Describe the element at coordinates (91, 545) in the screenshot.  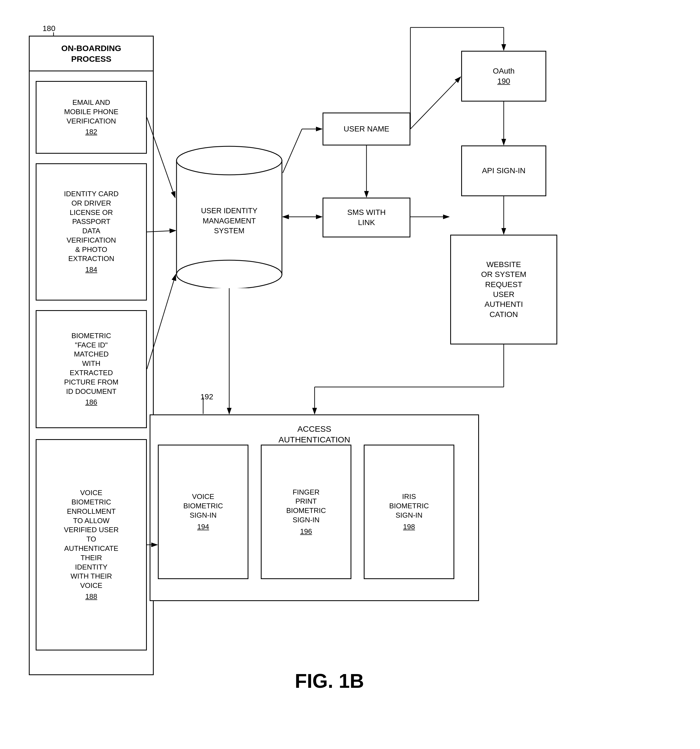
I see `box-188: VOICEBIOMETRICENROLLMENTTO ALLOWVERIFIED…` at that location.